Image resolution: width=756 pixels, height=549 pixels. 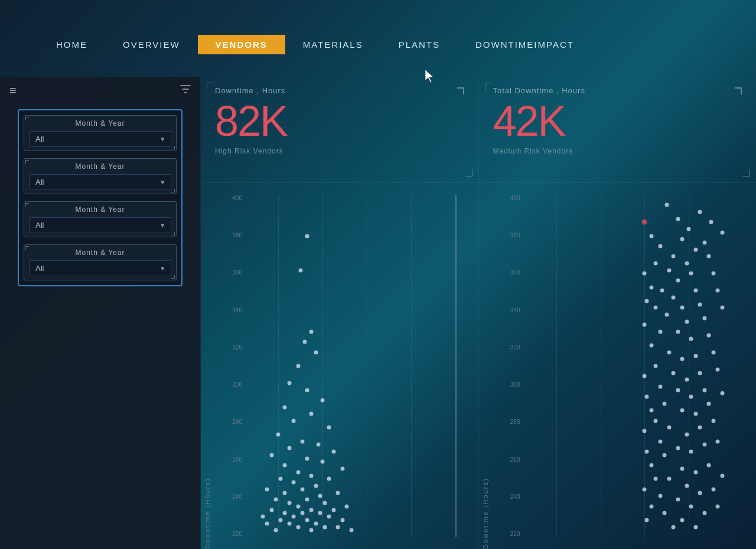 What do you see at coordinates (511, 366) in the screenshot?
I see `y-ticks-right: 400 380 360 340 320 300 280 260 240 220` at bounding box center [511, 366].